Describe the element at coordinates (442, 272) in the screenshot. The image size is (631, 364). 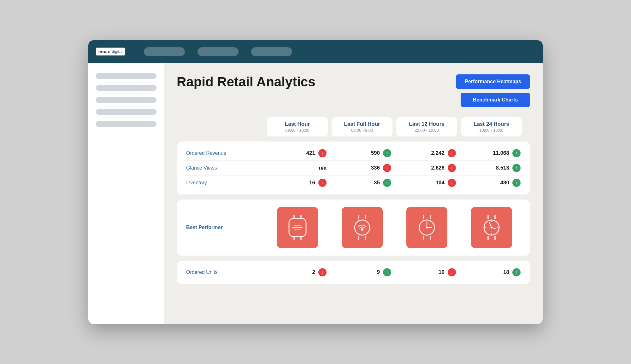
I see `cell-value: 10` at that location.